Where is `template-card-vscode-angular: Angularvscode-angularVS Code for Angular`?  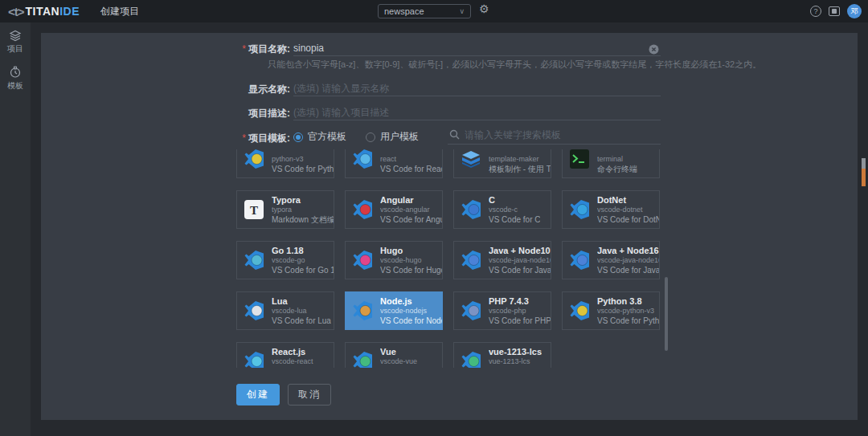
template-card-vscode-angular: Angularvscode-angularVS Code for Angular is located at coordinates (394, 210).